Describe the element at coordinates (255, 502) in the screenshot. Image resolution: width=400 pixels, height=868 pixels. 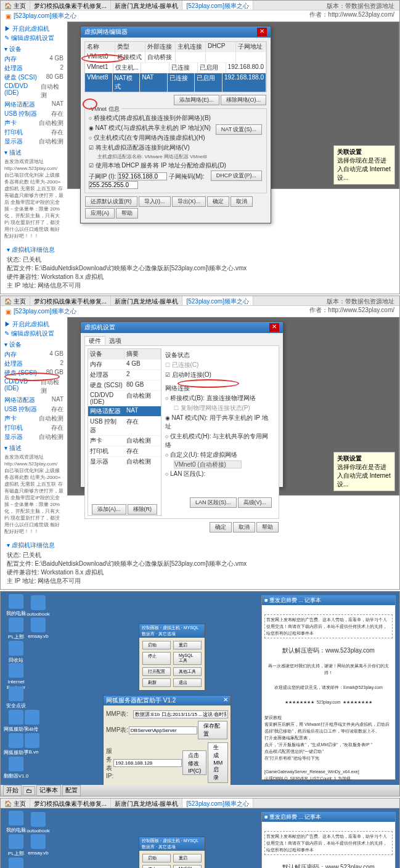
I see `adv-btn: 高级(V)...` at that location.